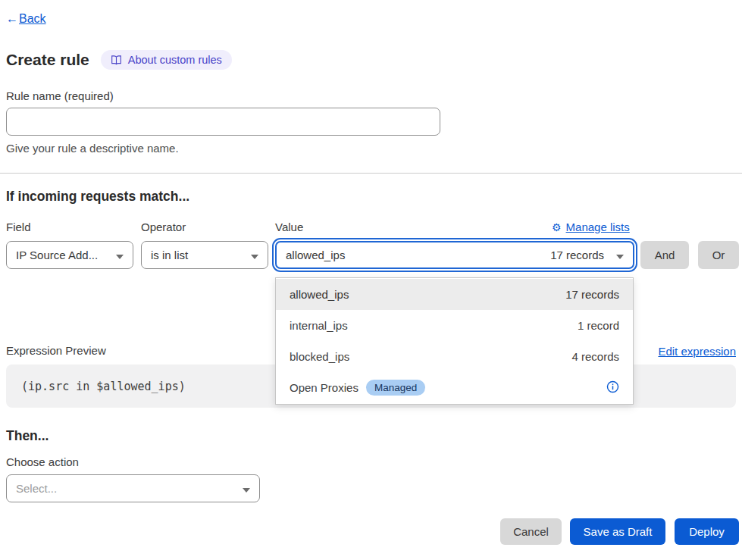 Image resolution: width=742 pixels, height=560 pixels. Describe the element at coordinates (175, 60) in the screenshot. I see `about-custom-rules-label: About custom rules` at that location.